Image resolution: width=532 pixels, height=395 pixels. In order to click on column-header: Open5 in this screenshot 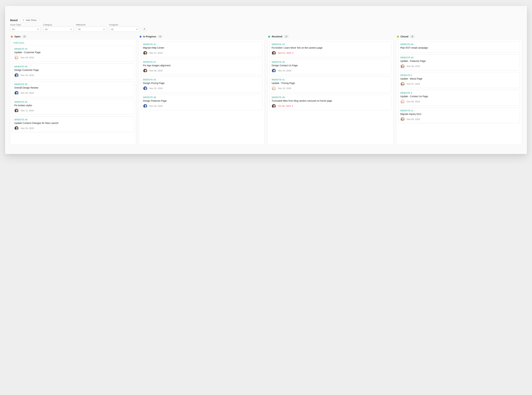, I will do `click(73, 37)`.